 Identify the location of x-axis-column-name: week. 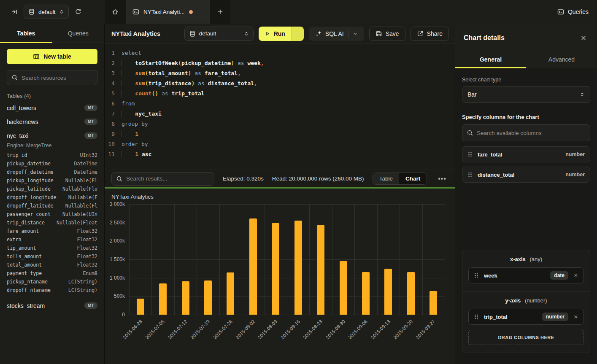
(515, 276).